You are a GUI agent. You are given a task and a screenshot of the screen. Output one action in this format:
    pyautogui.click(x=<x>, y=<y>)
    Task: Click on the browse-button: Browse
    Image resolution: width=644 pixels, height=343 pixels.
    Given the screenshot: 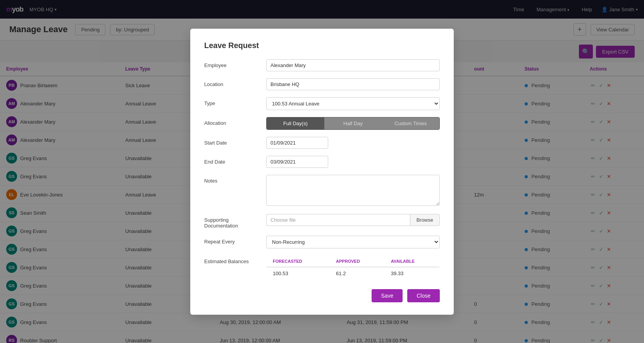 What is the action you would take?
    pyautogui.click(x=425, y=220)
    